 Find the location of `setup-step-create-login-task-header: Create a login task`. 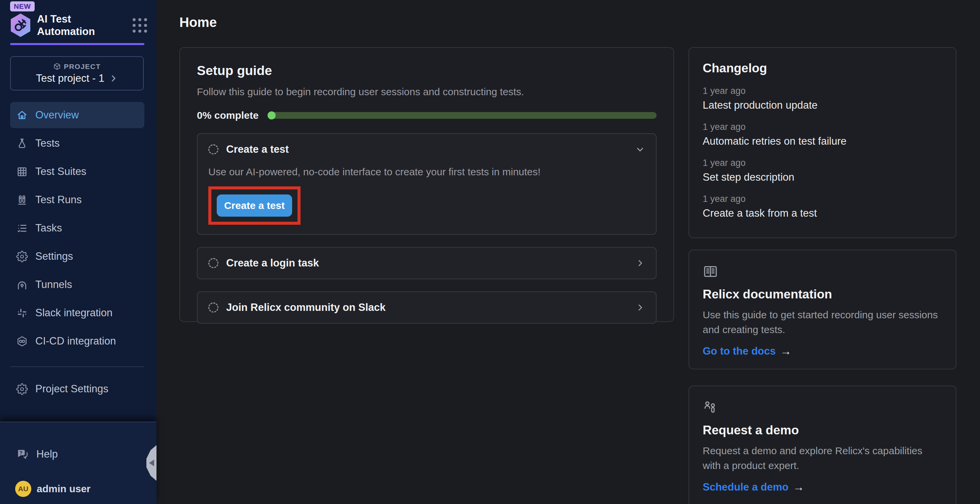

setup-step-create-login-task-header: Create a login task is located at coordinates (427, 263).